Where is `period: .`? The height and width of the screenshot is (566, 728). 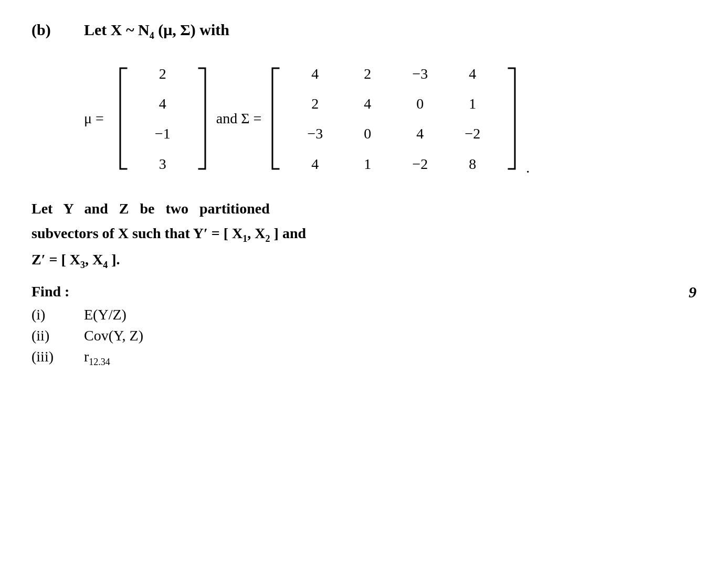
period: . is located at coordinates (528, 170).